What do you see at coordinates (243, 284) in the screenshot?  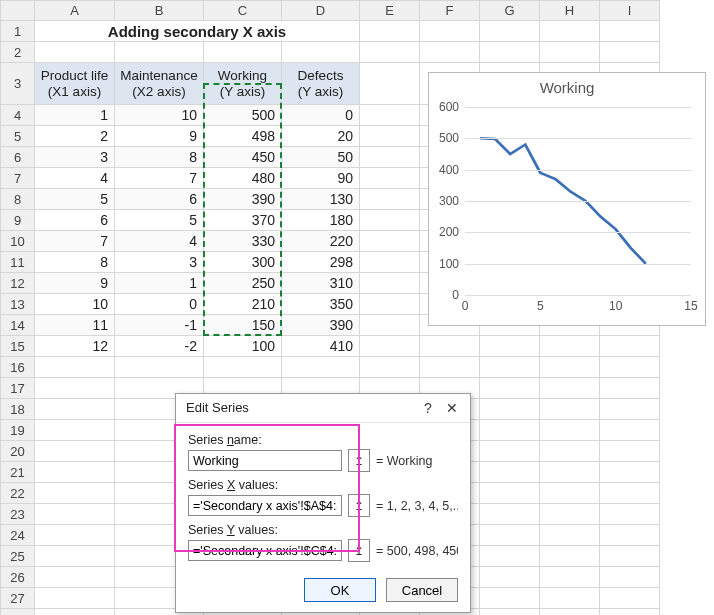 I see `cell: 250` at bounding box center [243, 284].